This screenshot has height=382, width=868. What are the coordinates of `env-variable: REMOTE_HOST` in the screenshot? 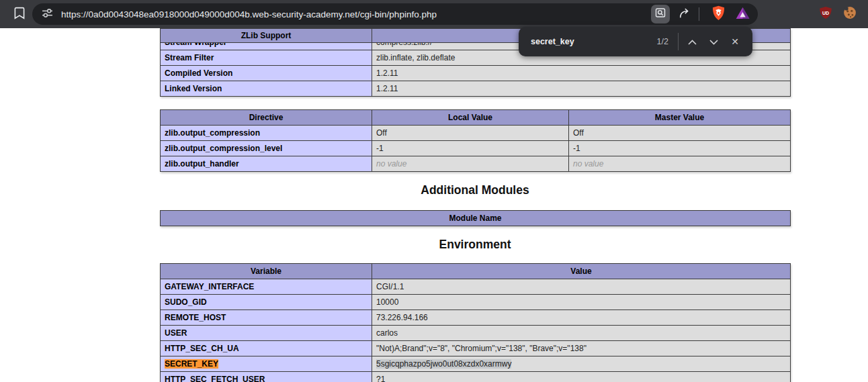 It's located at (266, 318).